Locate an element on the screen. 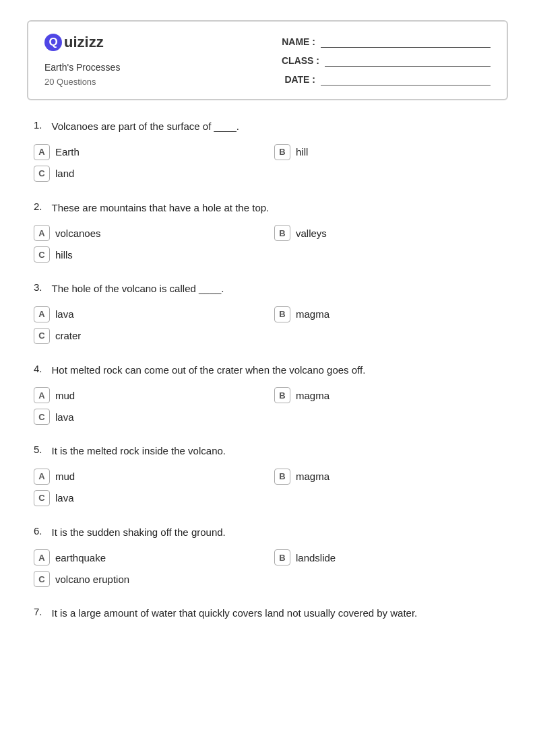 The height and width of the screenshot is (756, 535). question-5-answer-c: Clava is located at coordinates (147, 498).